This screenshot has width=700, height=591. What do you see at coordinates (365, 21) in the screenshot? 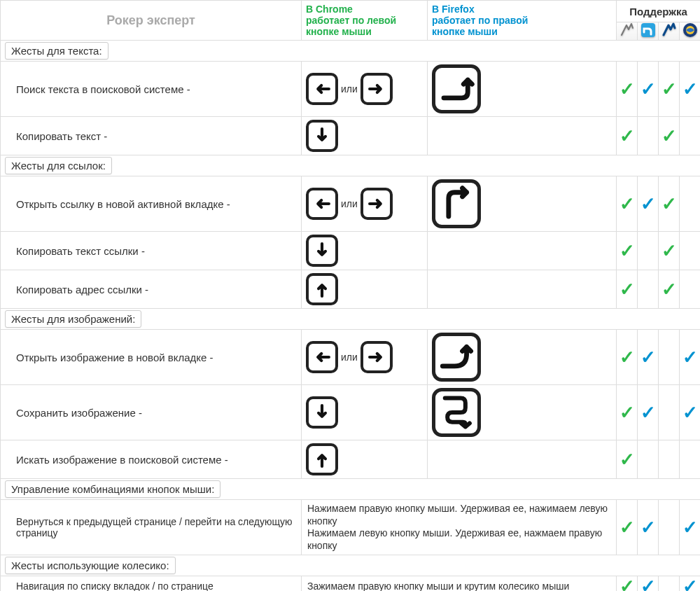
I see `chrome-header: В Chrome работает по левой кнопке мыши` at bounding box center [365, 21].